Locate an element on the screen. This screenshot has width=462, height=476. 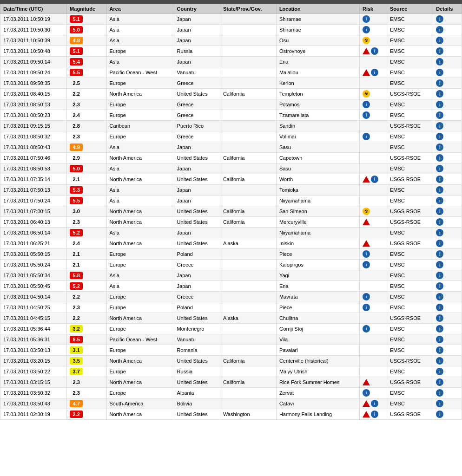
cell-datetime: 17.03.2011 08:50:43 is located at coordinates (33, 148).